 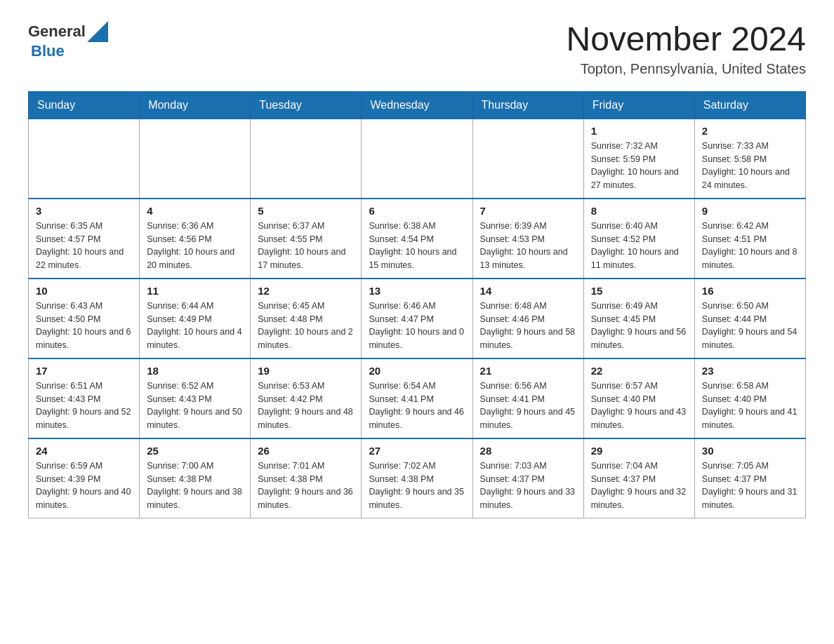 I want to click on day-number: 8, so click(x=639, y=210).